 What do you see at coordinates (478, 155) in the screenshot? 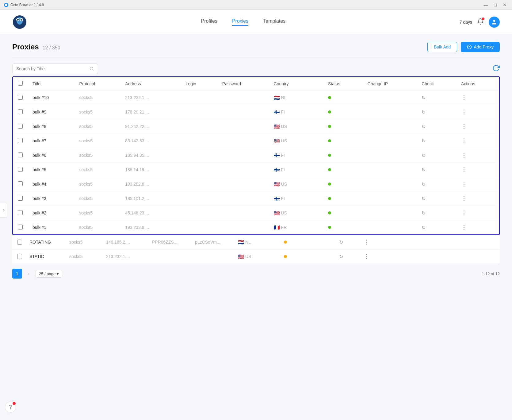
I see `cell-actions-4: ⋮` at bounding box center [478, 155].